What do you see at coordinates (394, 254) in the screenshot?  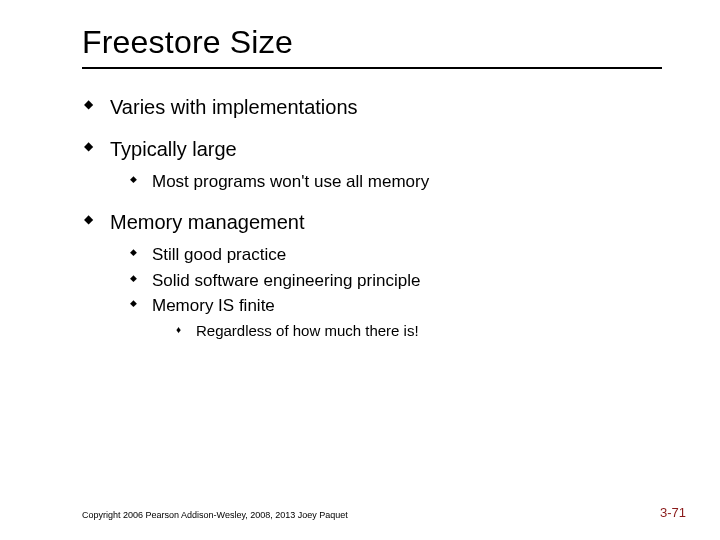 I see `bullet-item: Still good practice` at bounding box center [394, 254].